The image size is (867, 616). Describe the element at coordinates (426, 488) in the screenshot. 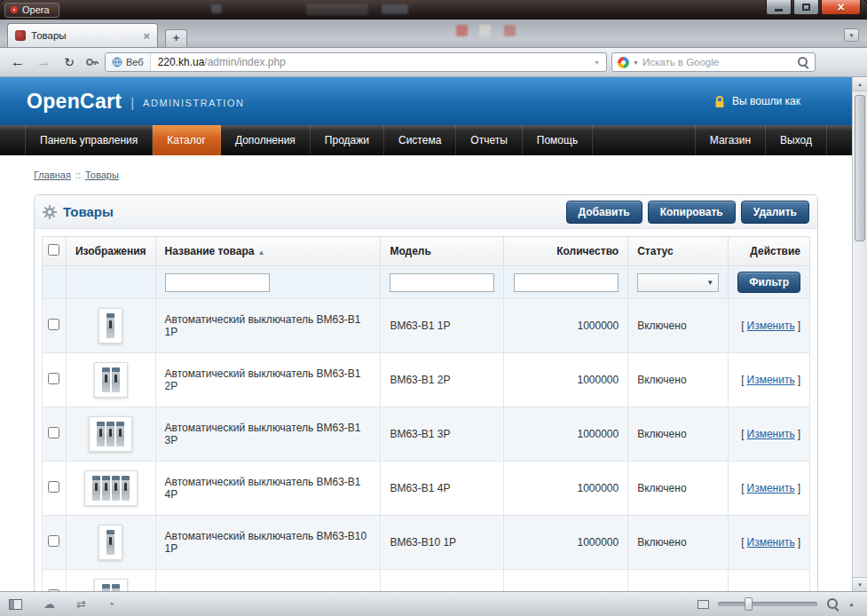

I see `table-row: Автоматический выключатель ВМ63-В1 4Р ВМ…` at that location.